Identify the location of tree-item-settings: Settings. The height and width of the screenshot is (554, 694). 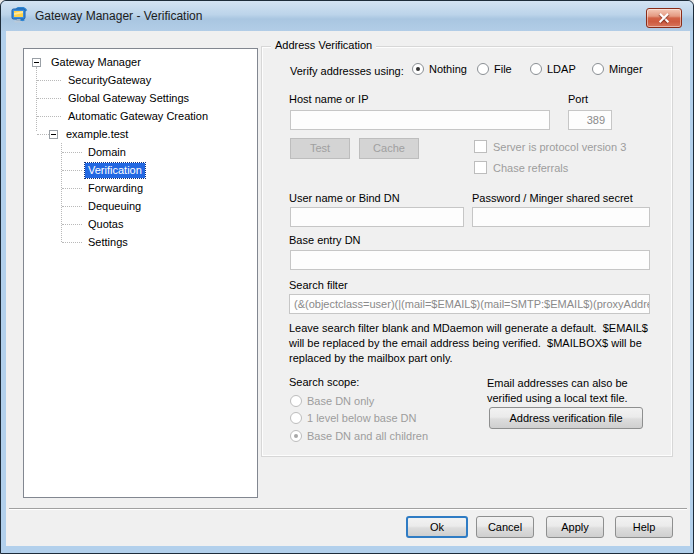
(140, 242).